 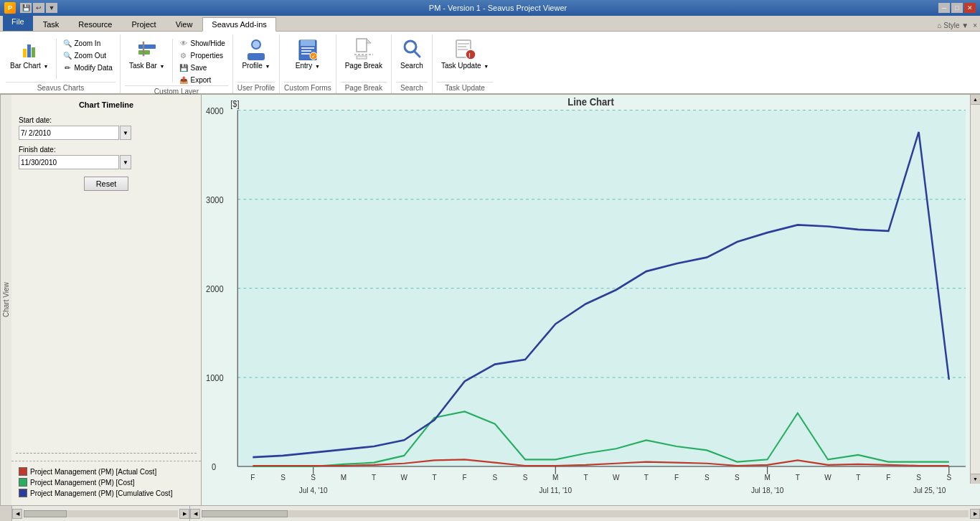 What do you see at coordinates (970, 8) in the screenshot?
I see `close-btn: ✕` at bounding box center [970, 8].